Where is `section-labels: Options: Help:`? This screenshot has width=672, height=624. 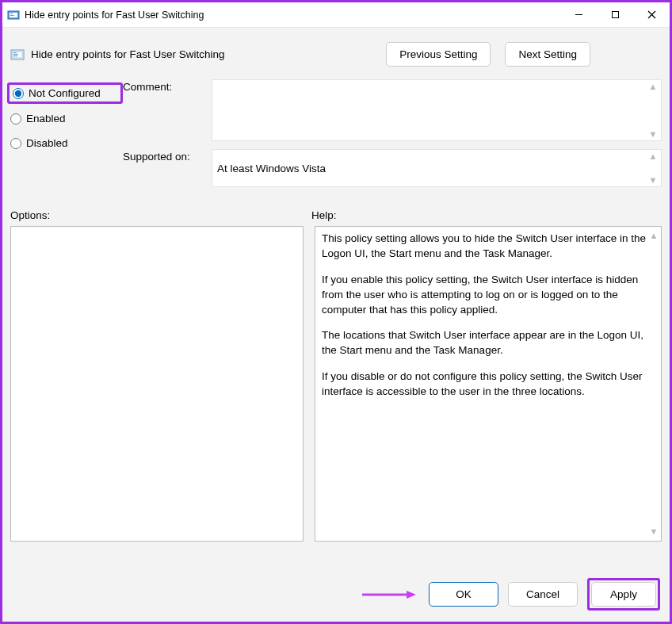
section-labels: Options: Help: is located at coordinates (336, 211).